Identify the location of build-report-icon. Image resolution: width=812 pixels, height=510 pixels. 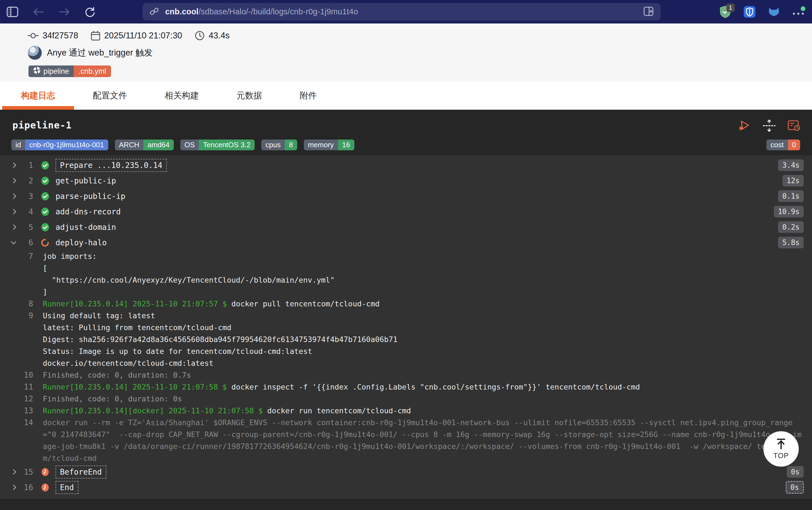
(794, 126).